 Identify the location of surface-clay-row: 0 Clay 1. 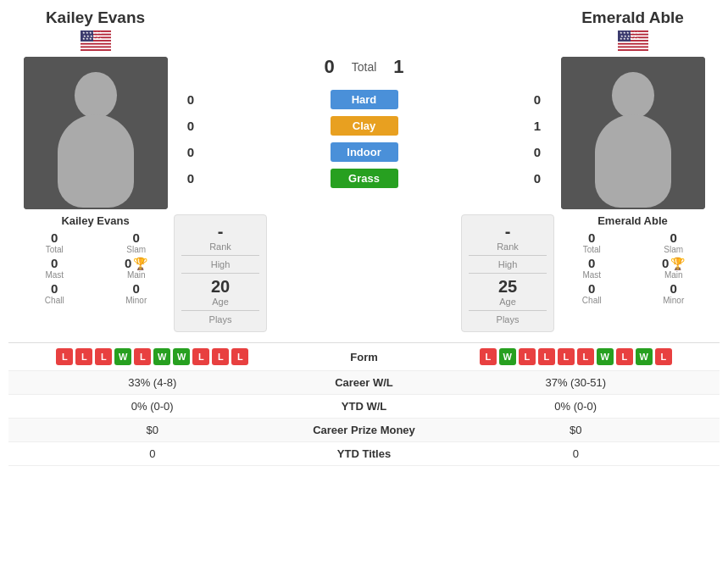
(364, 125).